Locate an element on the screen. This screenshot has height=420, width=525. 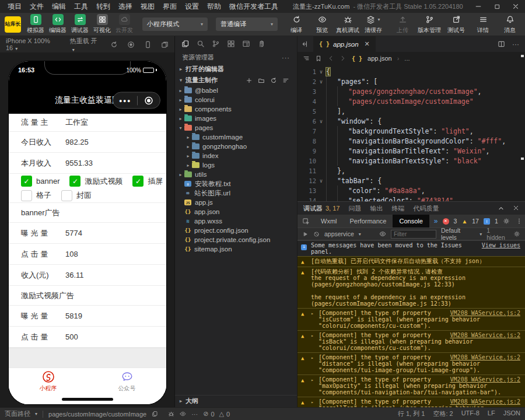
outline-section: ▸ 大纲 is located at coordinates (236, 400).